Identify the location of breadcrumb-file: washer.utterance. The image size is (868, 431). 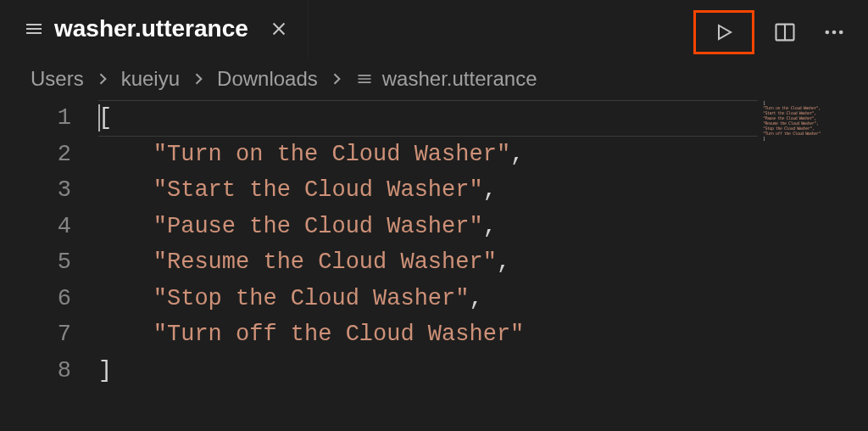
(446, 79).